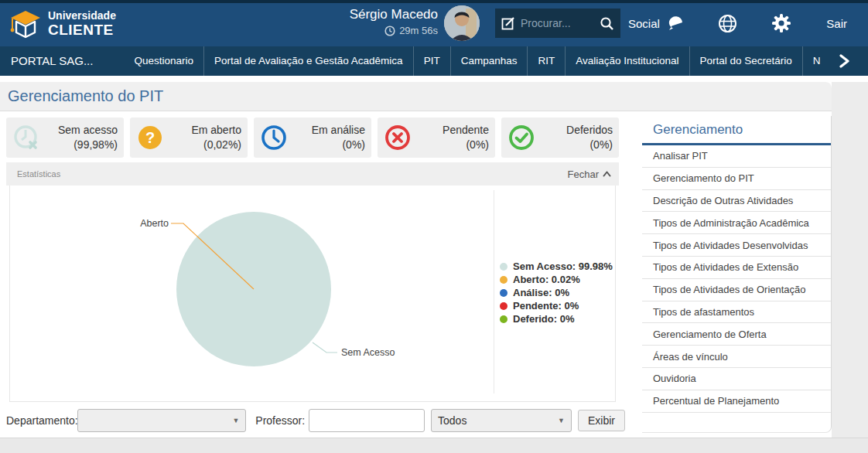 This screenshot has height=453, width=868. I want to click on nav-item-rit: RIT, so click(546, 61).